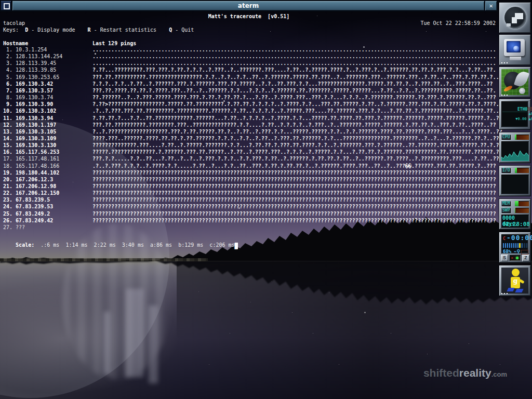 This screenshot has height=399, width=532. I want to click on trace-row: 1. 10.3.1.254...........................…, so click(249, 50).